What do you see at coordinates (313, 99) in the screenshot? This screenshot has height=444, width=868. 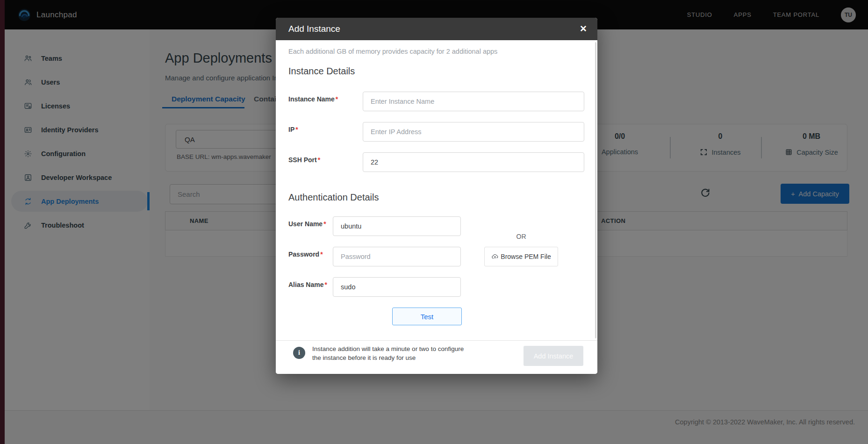 I see `instance-name-label: Instance Name*` at bounding box center [313, 99].